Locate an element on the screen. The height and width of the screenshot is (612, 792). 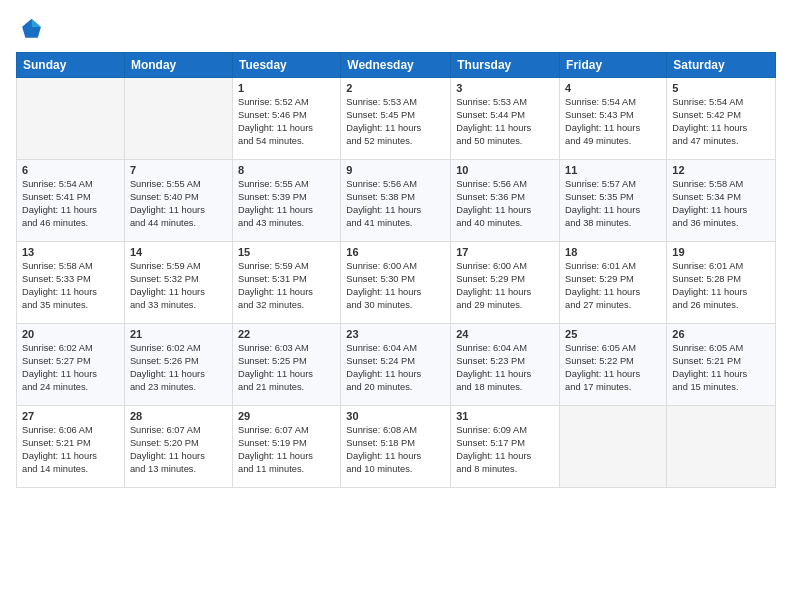
calendar-cell: 24Sunrise: 6:04 AM Sunset: 5:23 PM Dayli… is located at coordinates (506, 365).